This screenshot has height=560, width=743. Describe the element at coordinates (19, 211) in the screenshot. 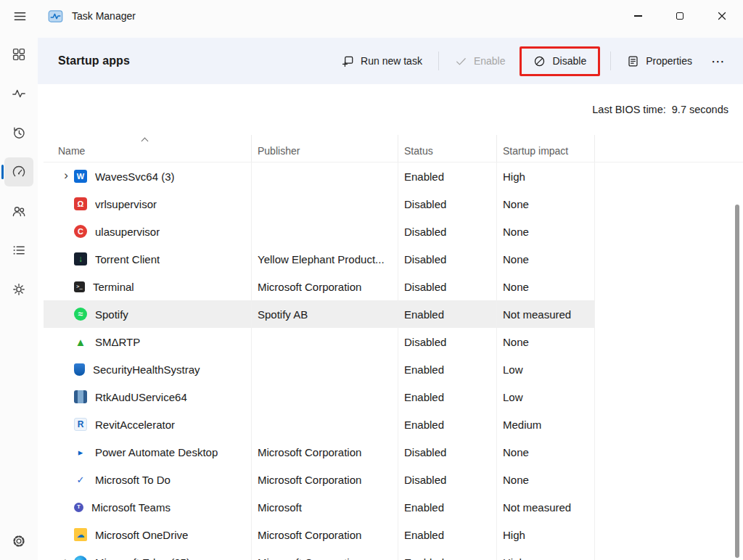

I see `sidebar-item-users` at that location.